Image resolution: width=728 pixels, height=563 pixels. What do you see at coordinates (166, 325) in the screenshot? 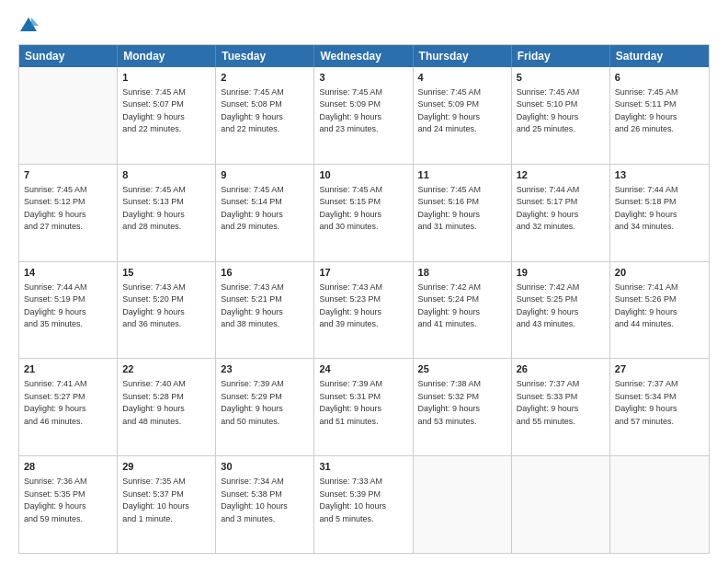
I see `cell-info-line: and 36 minutes.` at bounding box center [166, 325].